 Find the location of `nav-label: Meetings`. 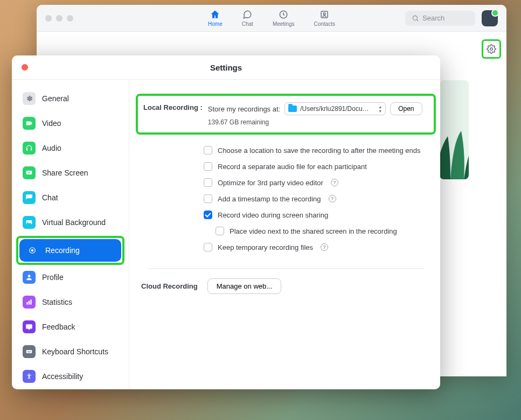

nav-label: Meetings is located at coordinates (283, 24).